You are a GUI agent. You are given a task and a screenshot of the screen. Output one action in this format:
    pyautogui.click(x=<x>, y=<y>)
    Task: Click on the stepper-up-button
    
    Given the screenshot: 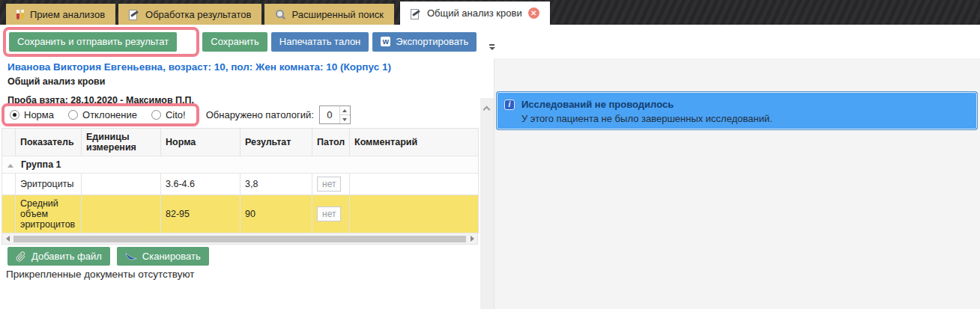 What is the action you would take?
    pyautogui.click(x=345, y=111)
    